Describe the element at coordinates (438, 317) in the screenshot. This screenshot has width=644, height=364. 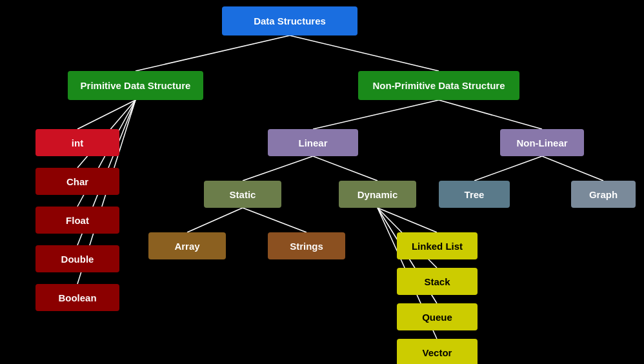
I see `node-queue: Queue` at that location.